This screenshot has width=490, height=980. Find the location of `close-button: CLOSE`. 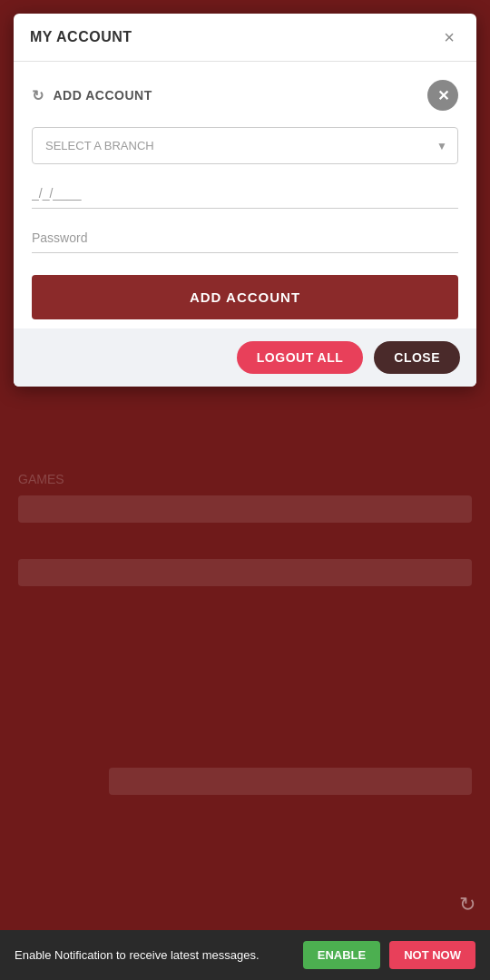

close-button: CLOSE is located at coordinates (417, 358).